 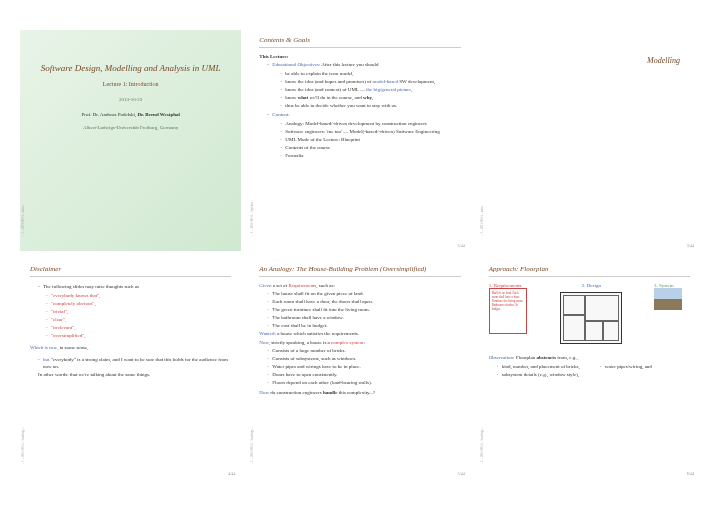 What do you see at coordinates (364, 294) in the screenshot?
I see `req-item: The house shall fit on the given piece o…` at bounding box center [364, 294].